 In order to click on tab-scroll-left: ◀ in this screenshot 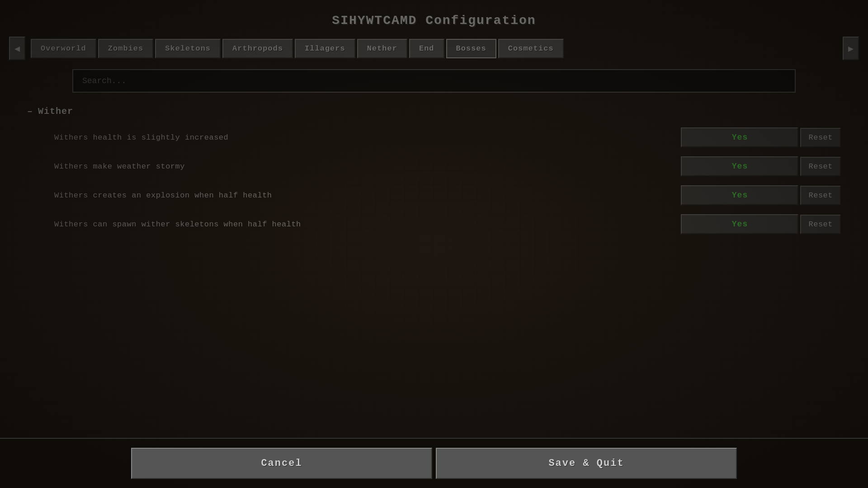, I will do `click(17, 48)`.